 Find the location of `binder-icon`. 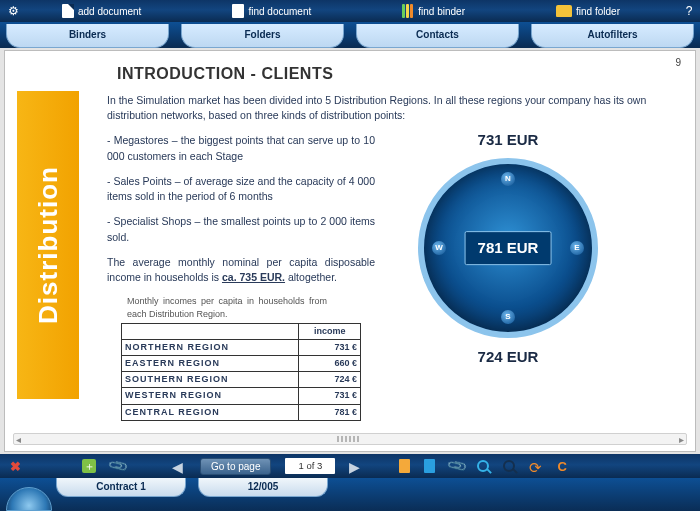

binder-icon is located at coordinates (408, 11).